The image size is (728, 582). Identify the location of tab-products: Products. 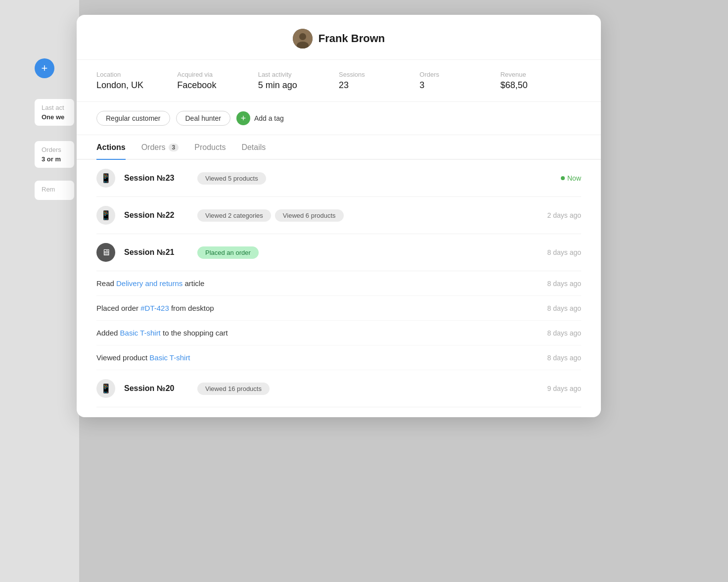
(210, 147).